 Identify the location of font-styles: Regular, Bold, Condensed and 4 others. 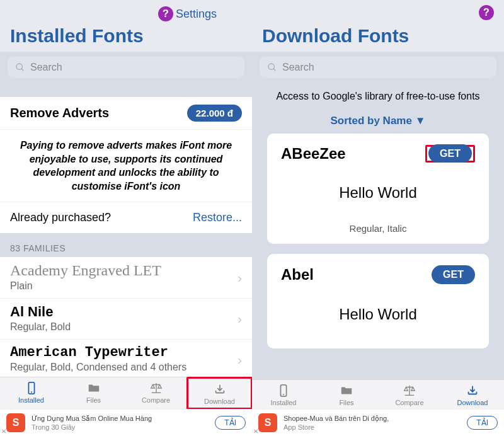
(126, 367).